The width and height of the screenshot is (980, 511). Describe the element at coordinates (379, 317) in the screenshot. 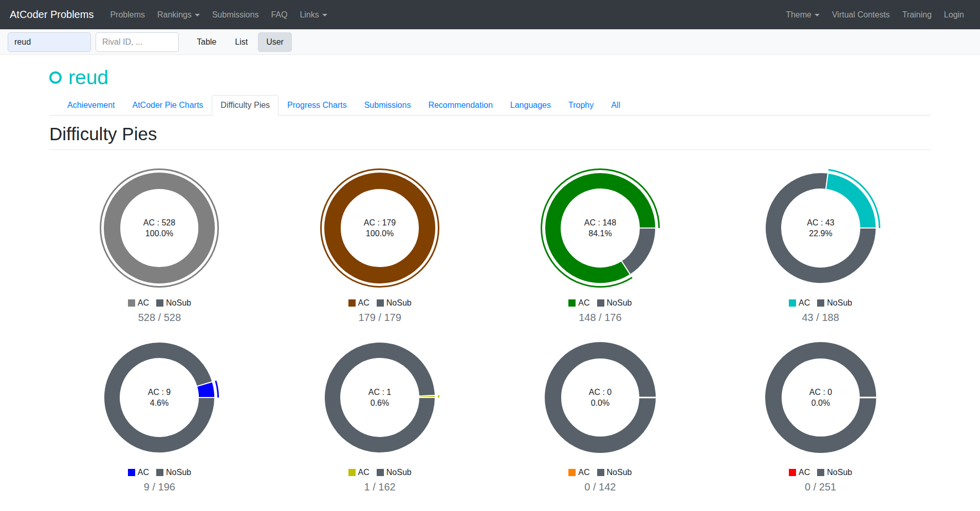

I see `ac-ratio-label: 179 / 179` at that location.